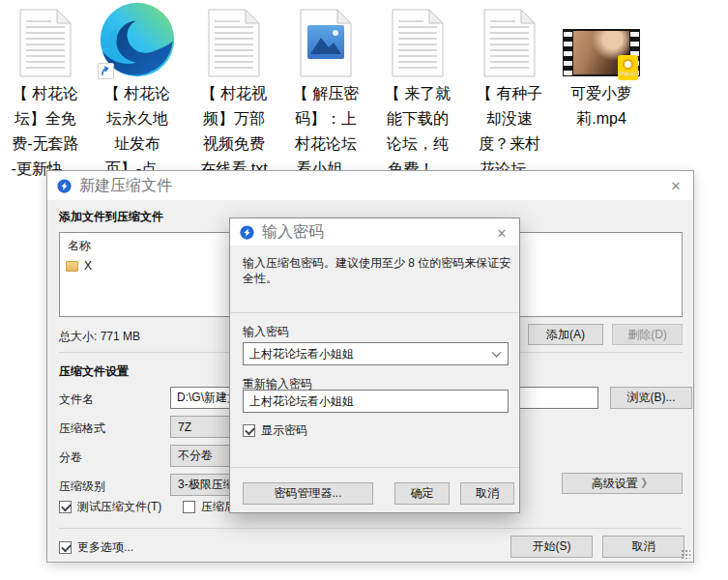 The height and width of the screenshot is (580, 728). What do you see at coordinates (137, 40) in the screenshot?
I see `edge-browser-icon` at bounding box center [137, 40].